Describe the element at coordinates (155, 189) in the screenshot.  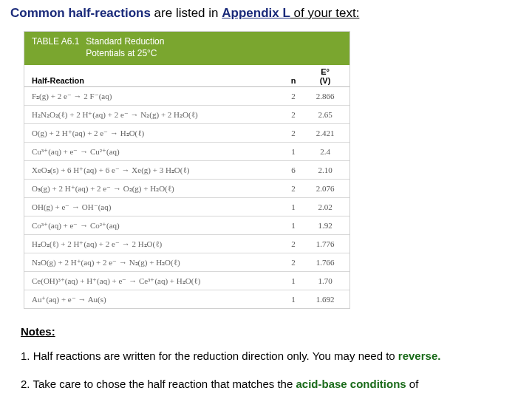
I see `cell-reaction: O₃(g) + 2 H⁺(aq) + 2 e⁻ → O₂(g) + H₂O(ℓ)` at that location.